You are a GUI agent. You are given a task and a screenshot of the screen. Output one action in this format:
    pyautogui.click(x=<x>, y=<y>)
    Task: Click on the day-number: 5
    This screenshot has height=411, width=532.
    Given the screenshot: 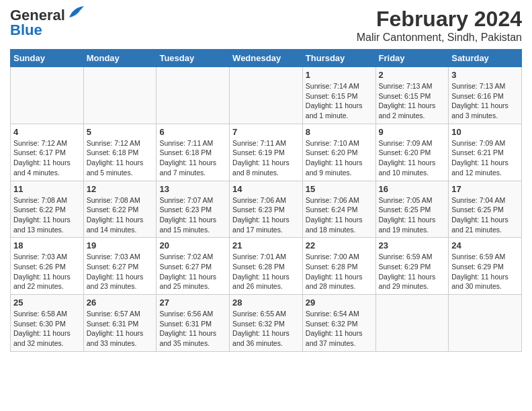 What is the action you would take?
    pyautogui.click(x=120, y=132)
    